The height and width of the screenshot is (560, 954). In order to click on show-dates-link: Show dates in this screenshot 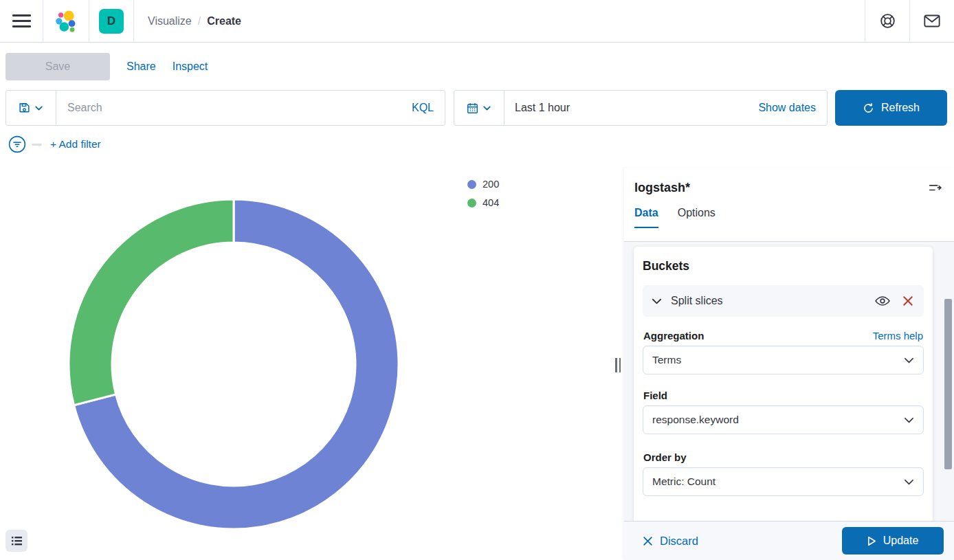, I will do `click(792, 108)`.